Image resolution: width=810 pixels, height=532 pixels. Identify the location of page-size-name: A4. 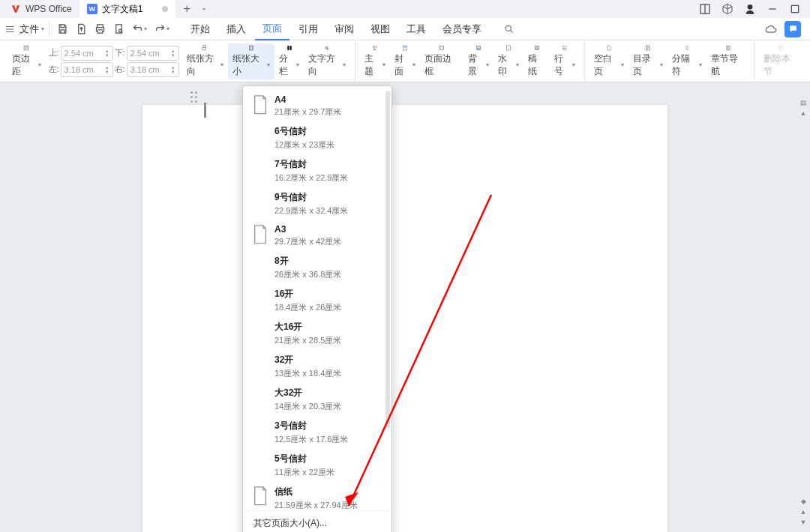
(308, 100).